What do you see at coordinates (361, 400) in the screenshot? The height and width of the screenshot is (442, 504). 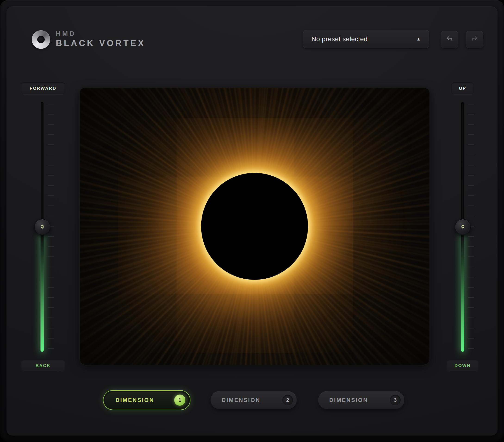 I see `dimension-3-button: DIMENSION 3` at bounding box center [361, 400].